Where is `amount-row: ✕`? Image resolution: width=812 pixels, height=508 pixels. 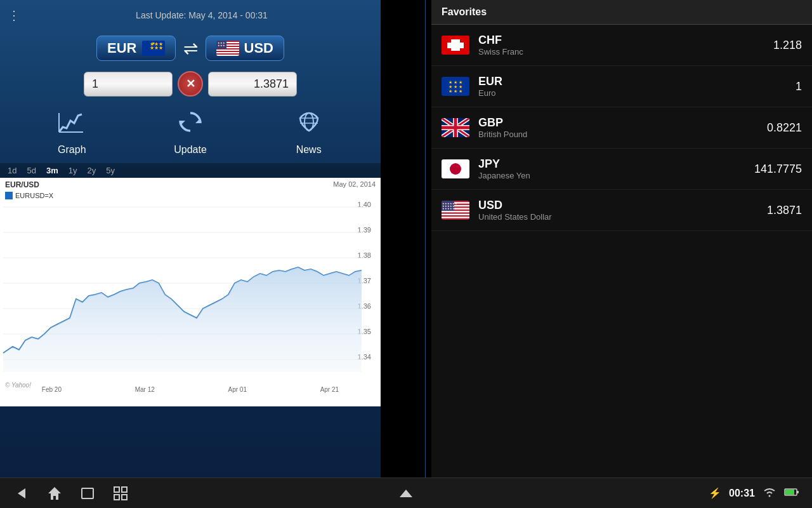 amount-row: ✕ is located at coordinates (190, 84).